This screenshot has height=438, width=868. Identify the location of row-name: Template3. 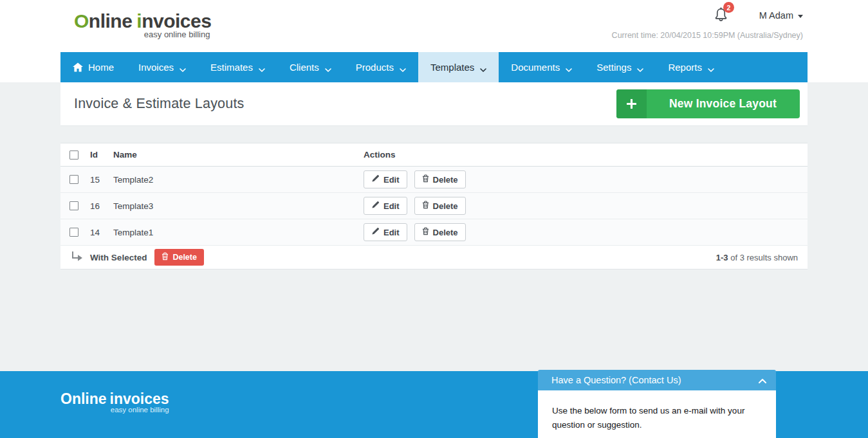
(238, 206).